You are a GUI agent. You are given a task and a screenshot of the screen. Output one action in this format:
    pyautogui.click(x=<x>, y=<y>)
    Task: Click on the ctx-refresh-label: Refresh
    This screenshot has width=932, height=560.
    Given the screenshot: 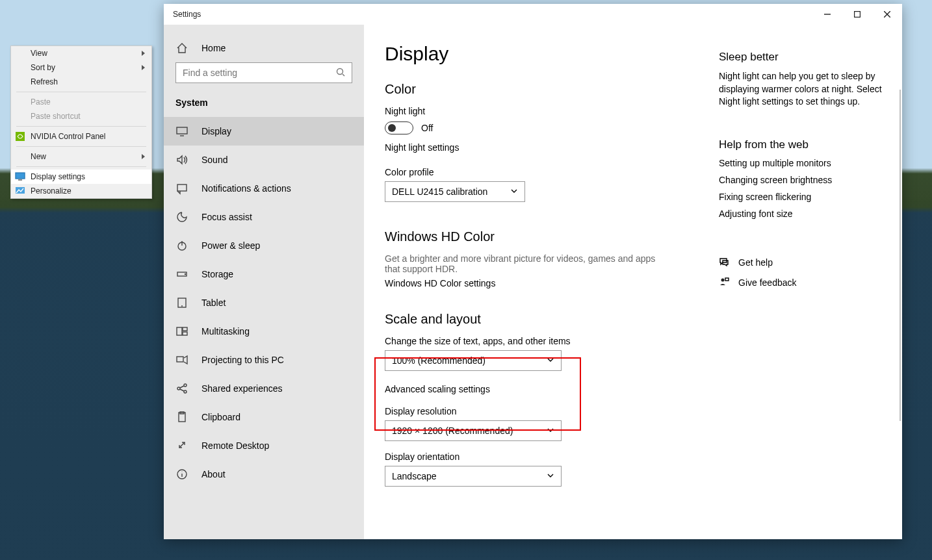 What is the action you would take?
    pyautogui.click(x=44, y=82)
    